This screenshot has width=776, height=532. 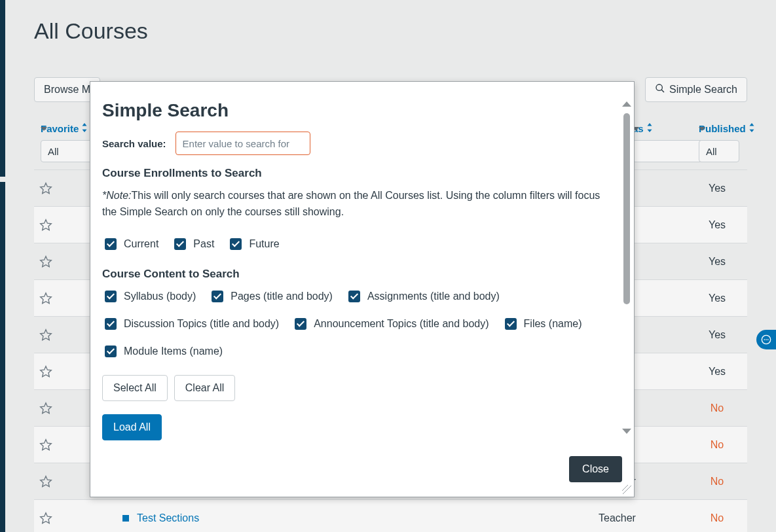 What do you see at coordinates (596, 469) in the screenshot?
I see `close-button: Close` at bounding box center [596, 469].